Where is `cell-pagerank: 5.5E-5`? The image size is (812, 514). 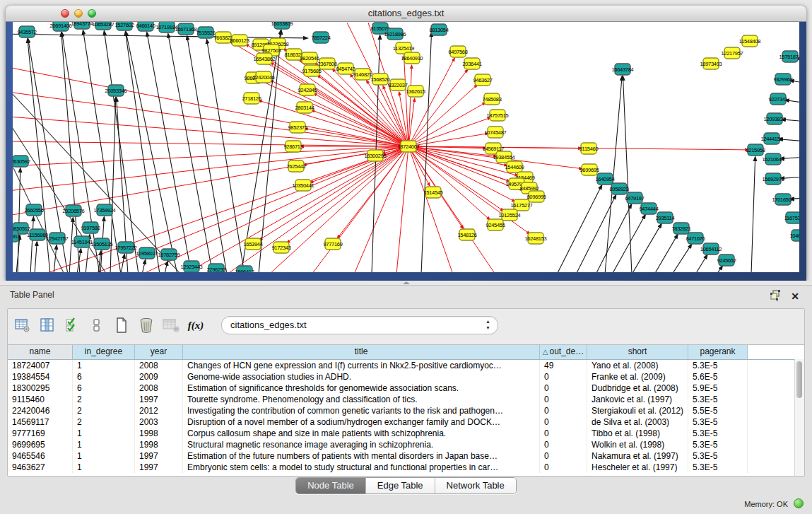 cell-pagerank: 5.5E-5 is located at coordinates (718, 411).